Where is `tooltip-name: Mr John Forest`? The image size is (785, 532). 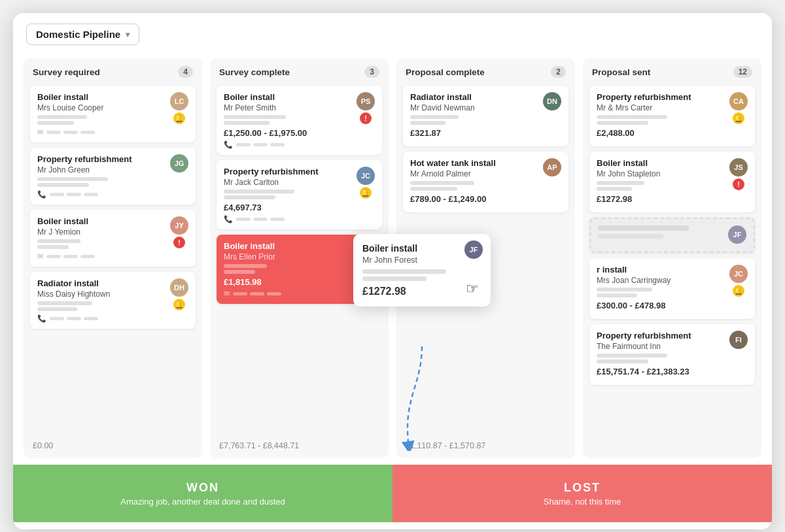
tooltip-name: Mr John Forest is located at coordinates (421, 260).